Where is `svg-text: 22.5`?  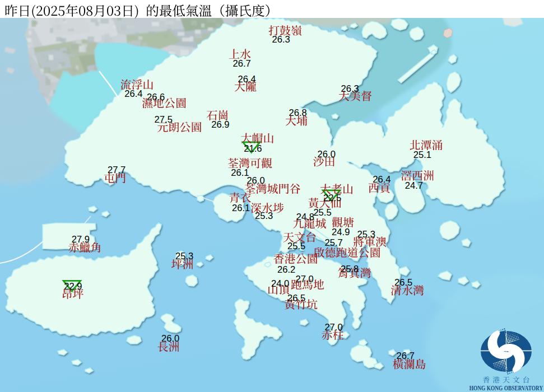
svg-text: 22.5 is located at coordinates (332, 198).